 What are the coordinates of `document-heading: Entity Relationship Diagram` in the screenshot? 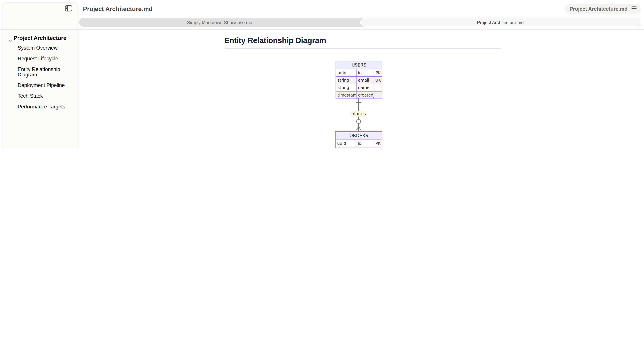 It's located at (275, 41).